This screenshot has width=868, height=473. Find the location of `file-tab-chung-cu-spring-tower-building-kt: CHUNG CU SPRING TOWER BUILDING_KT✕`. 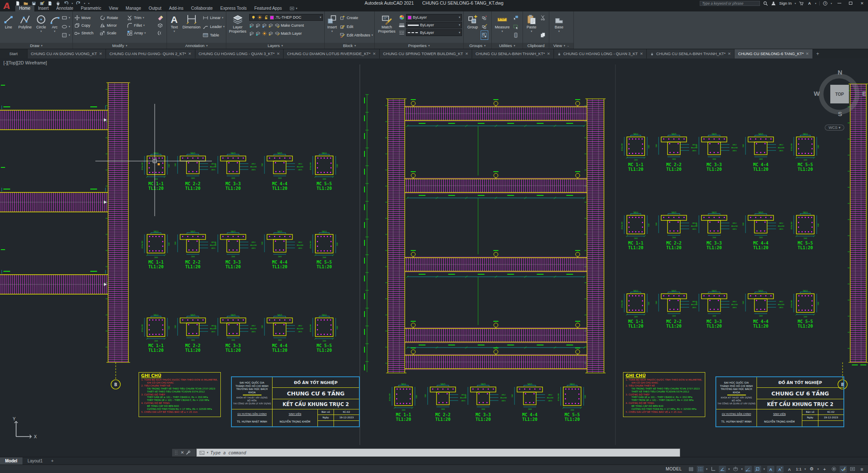

file-tab-chung-cu-spring-tower-building-kt: CHUNG CU SPRING TOWER BUILDING_KT✕ is located at coordinates (426, 54).